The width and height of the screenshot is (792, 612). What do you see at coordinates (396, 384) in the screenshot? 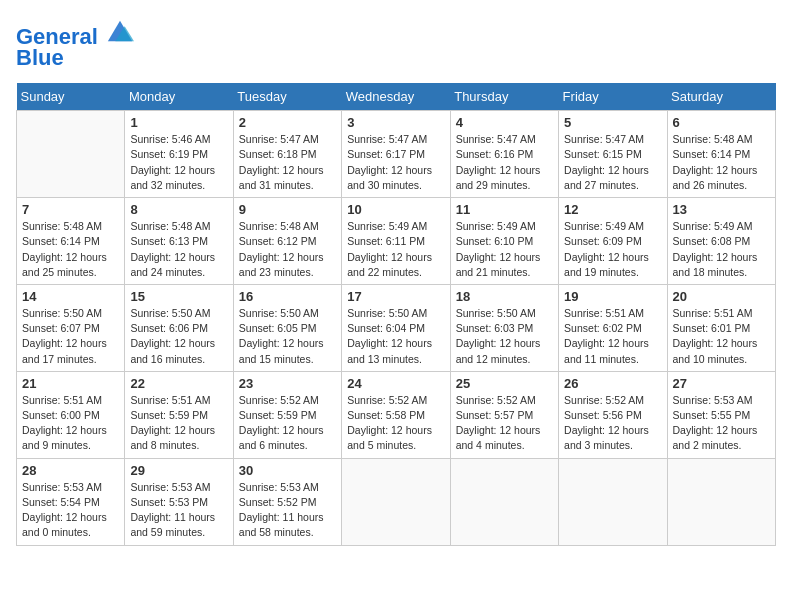
I see `day-number: 24` at bounding box center [396, 384].